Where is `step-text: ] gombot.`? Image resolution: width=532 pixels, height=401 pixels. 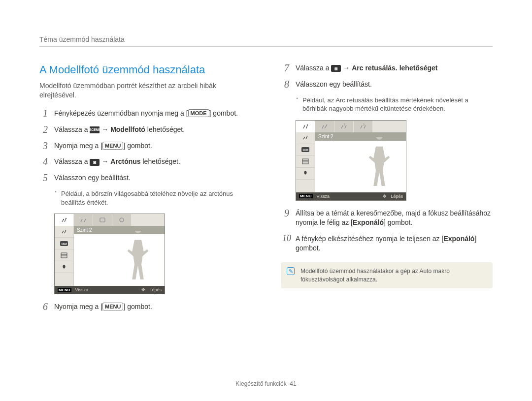
step-text: ] gombot. is located at coordinates (398, 222).